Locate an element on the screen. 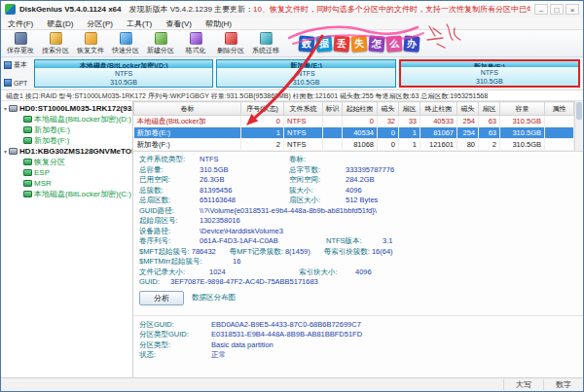  col-attr: 属性 is located at coordinates (560, 109).